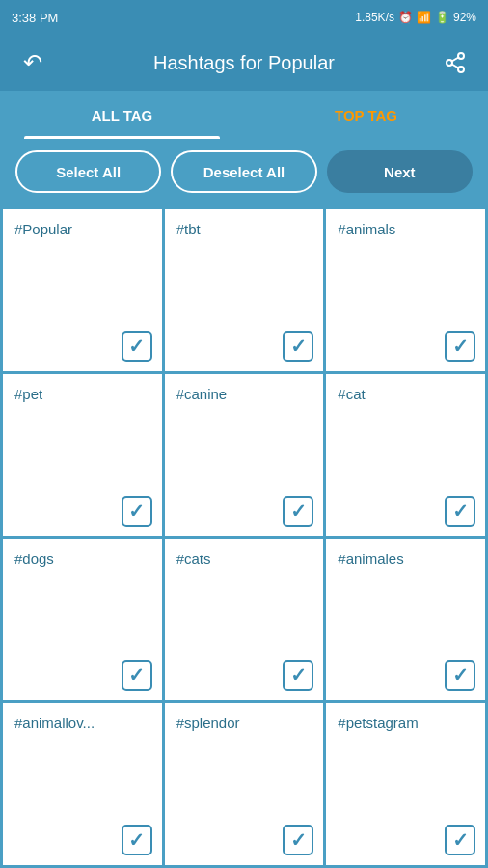 The height and width of the screenshot is (868, 488). I want to click on hashtag-cell: #animals, so click(405, 290).